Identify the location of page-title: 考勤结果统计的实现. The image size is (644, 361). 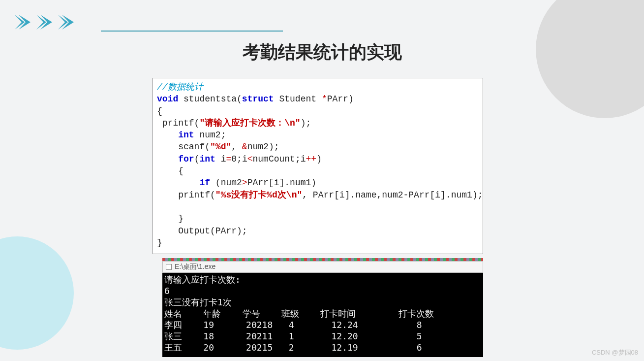
(322, 52).